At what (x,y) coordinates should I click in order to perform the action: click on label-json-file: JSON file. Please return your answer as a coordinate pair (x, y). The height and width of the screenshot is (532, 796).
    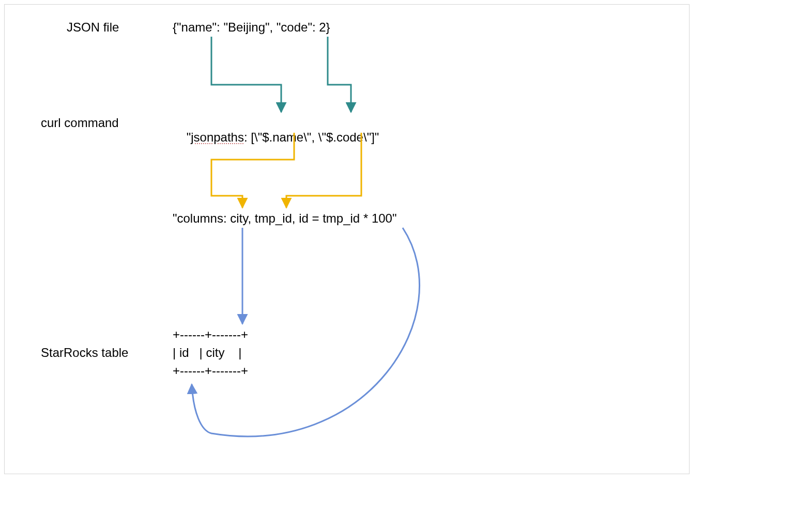
    Looking at the image, I should click on (93, 27).